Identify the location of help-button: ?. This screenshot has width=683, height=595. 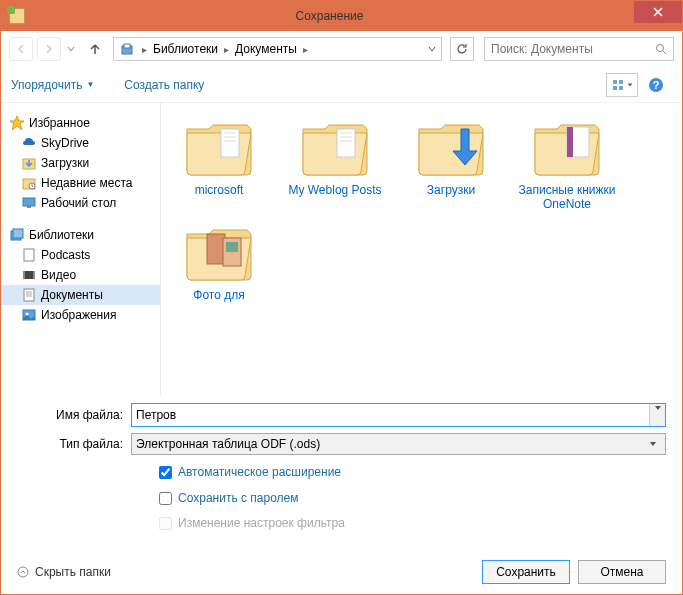
(656, 85).